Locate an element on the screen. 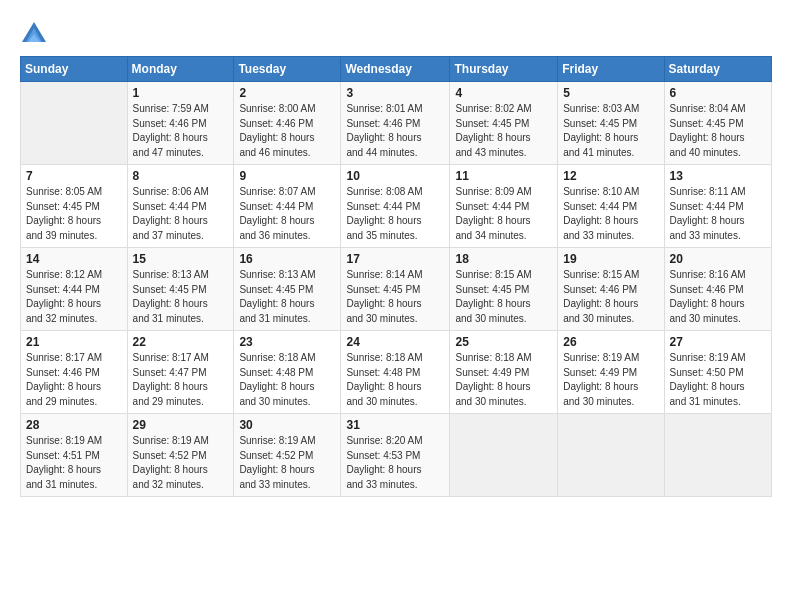 This screenshot has width=792, height=612. day-number: 28 is located at coordinates (74, 425).